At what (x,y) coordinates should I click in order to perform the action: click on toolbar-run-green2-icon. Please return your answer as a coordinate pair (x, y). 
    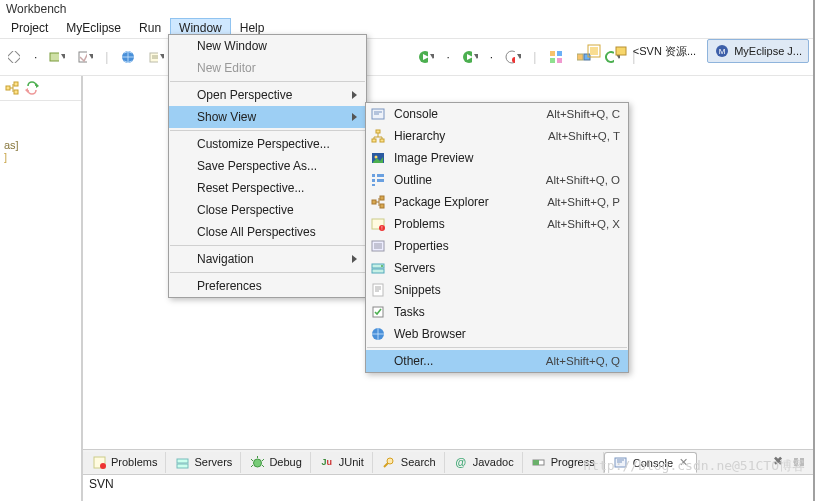
    Looking at the image, I should click on (470, 57).